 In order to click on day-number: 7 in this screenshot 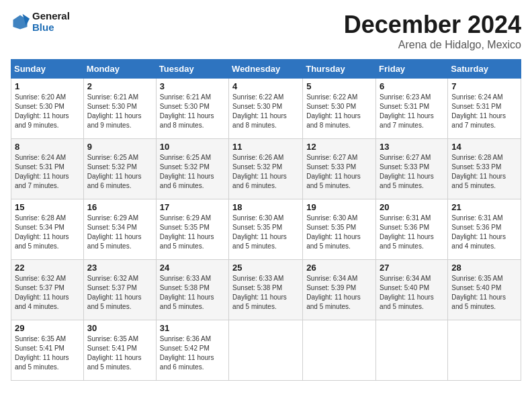, I will do `click(484, 86)`.